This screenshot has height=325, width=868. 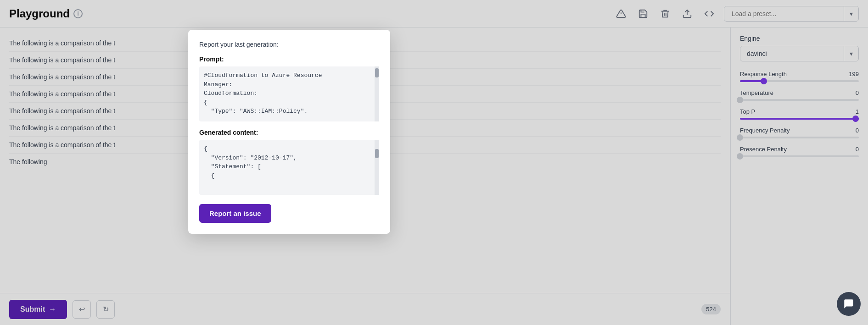 I want to click on prompt-content: #Cloudformation to Azure Resource Manage…, so click(x=289, y=94).